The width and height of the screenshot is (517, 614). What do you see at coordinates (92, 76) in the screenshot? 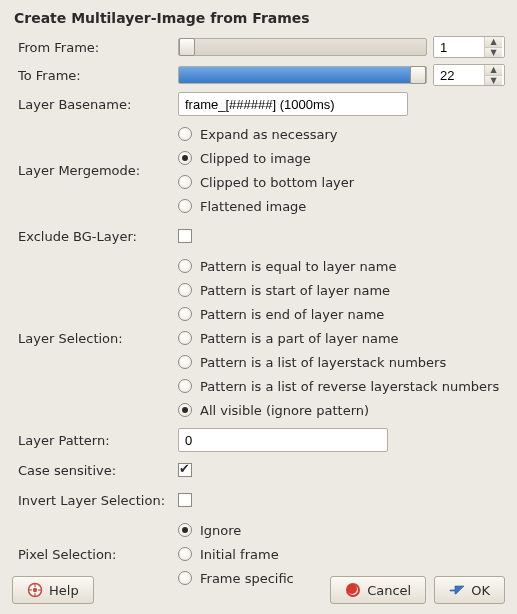
I see `label-to-frame: To Frame:` at bounding box center [92, 76].